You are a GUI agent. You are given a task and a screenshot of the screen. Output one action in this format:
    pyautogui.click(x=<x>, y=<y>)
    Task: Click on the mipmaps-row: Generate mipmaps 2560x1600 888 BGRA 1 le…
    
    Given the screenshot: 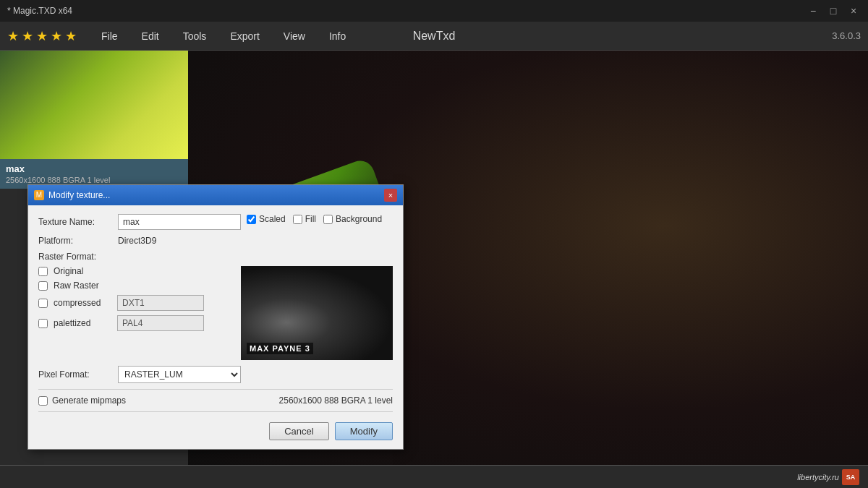 What is the action you would take?
    pyautogui.click(x=216, y=401)
    